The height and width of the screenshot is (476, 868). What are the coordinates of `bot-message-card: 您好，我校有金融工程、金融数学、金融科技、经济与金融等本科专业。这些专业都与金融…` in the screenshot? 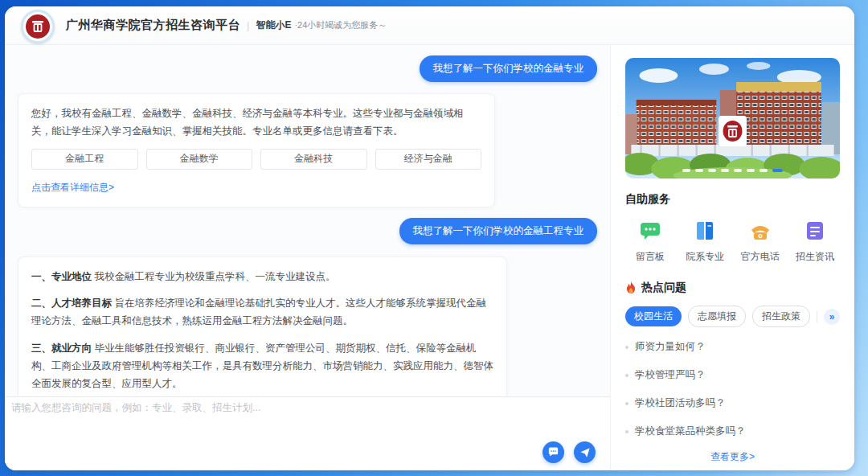 It's located at (256, 151).